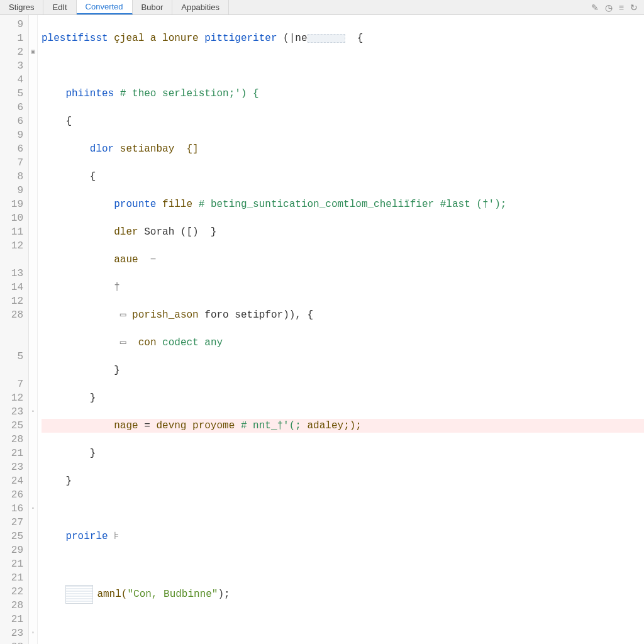 The image size is (644, 644). What do you see at coordinates (614, 8) in the screenshot?
I see `toolbar-icons: ✎ ◷ ≡ ↻` at bounding box center [614, 8].